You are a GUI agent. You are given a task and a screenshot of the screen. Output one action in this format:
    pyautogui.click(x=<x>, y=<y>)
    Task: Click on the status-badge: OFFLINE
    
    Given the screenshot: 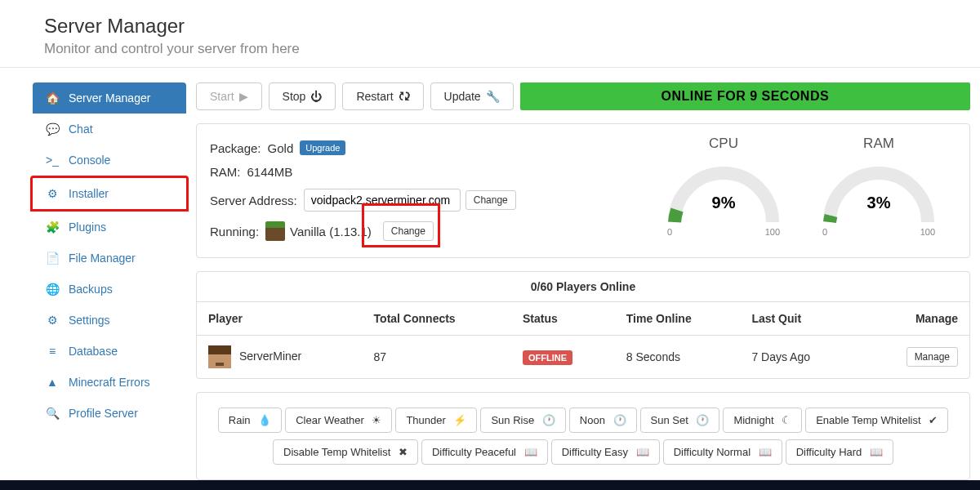 What is the action you would take?
    pyautogui.click(x=547, y=358)
    